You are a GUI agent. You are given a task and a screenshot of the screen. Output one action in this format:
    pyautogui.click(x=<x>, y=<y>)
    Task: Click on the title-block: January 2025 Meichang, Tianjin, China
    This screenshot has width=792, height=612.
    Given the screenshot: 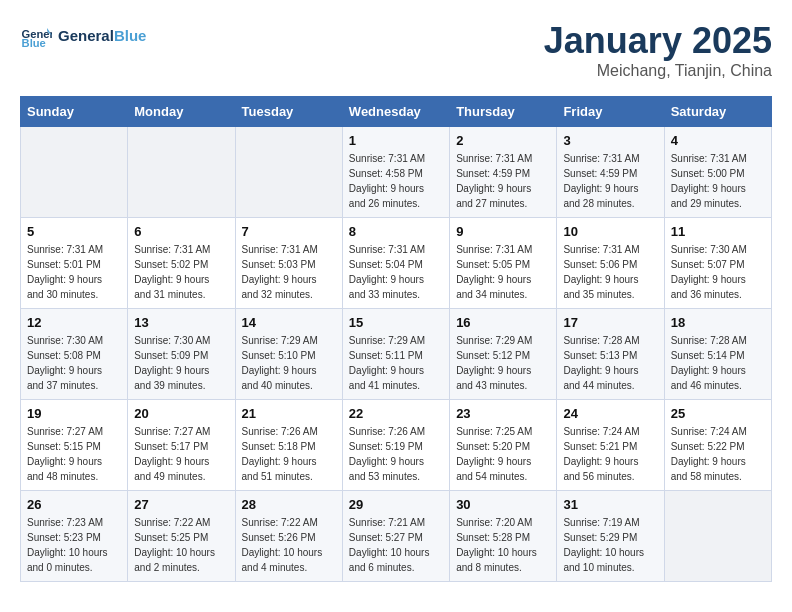 What is the action you would take?
    pyautogui.click(x=658, y=50)
    